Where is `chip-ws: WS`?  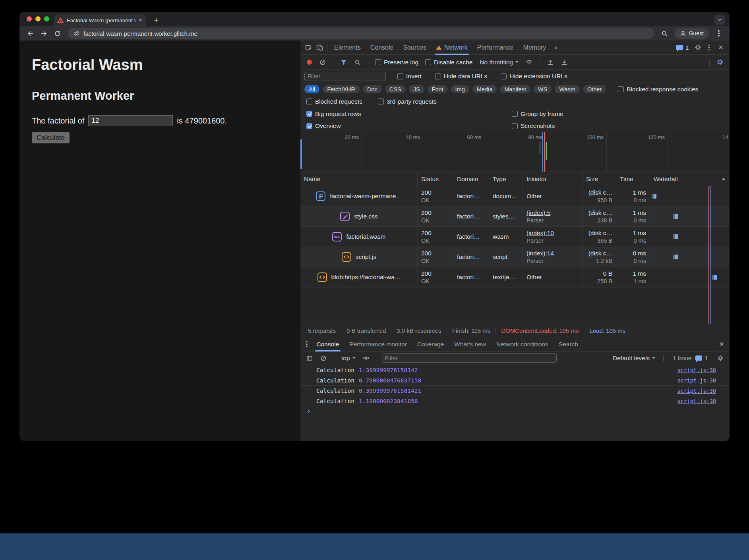
chip-ws: WS is located at coordinates (543, 89).